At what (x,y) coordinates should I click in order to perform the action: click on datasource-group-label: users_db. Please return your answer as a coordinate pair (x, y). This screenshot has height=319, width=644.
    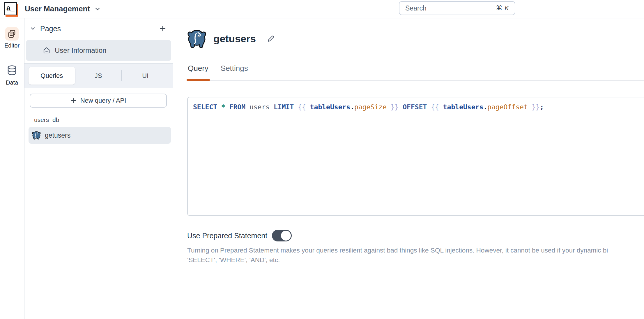
    Looking at the image, I should click on (103, 120).